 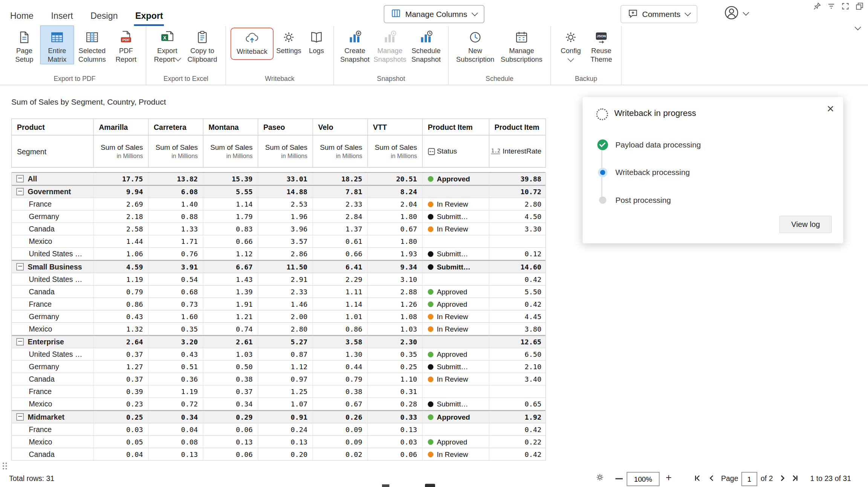 What do you see at coordinates (434, 14) in the screenshot?
I see `manage-columns-button: Manage Columns` at bounding box center [434, 14].